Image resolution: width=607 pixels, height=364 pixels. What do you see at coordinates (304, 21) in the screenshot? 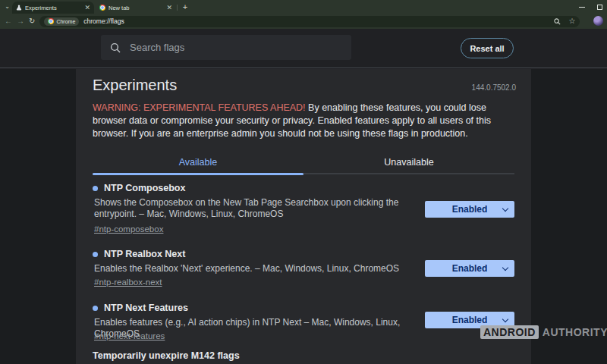
I see `browser-toolbar: ← → ↻ Chrome chrome://flags ☆` at bounding box center [304, 21].